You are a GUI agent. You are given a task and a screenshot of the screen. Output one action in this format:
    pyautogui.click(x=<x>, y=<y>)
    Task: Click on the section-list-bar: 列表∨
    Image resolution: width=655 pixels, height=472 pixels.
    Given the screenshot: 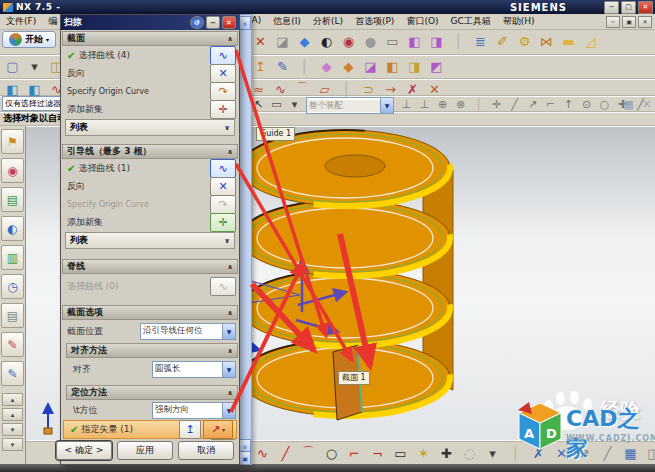 What is the action you would take?
    pyautogui.click(x=150, y=128)
    